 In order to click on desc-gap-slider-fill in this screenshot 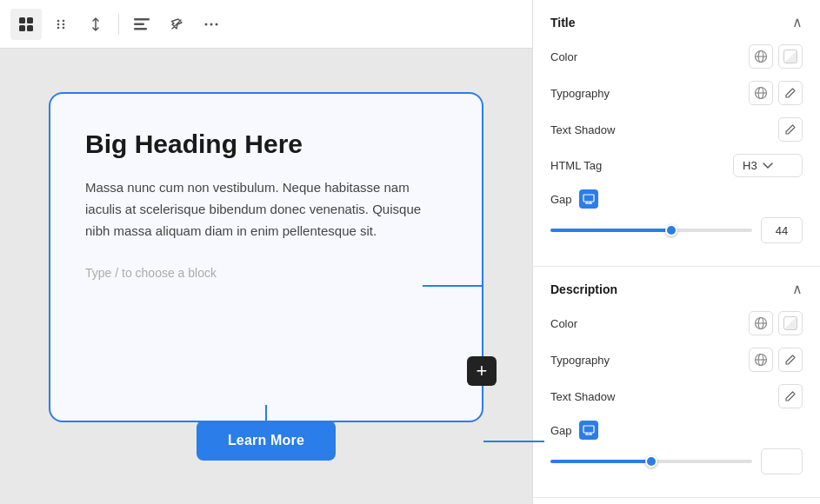, I will do `click(601, 461)`.